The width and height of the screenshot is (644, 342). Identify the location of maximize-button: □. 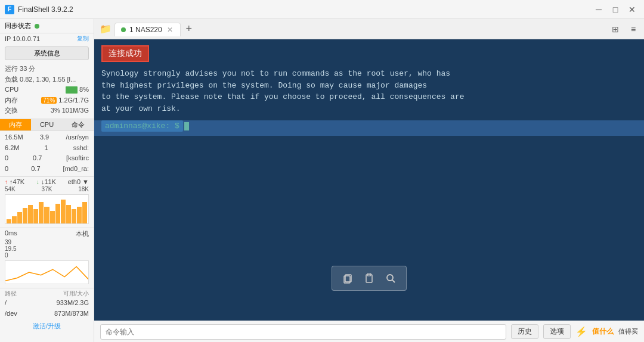
(615, 10).